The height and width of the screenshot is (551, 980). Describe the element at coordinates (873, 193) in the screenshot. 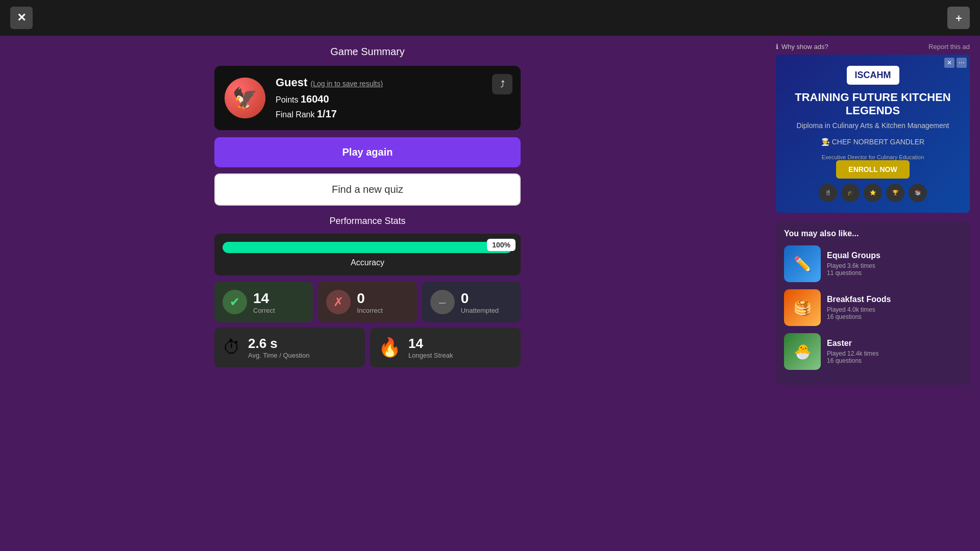

I see `ad-logo-3: ⭐` at that location.